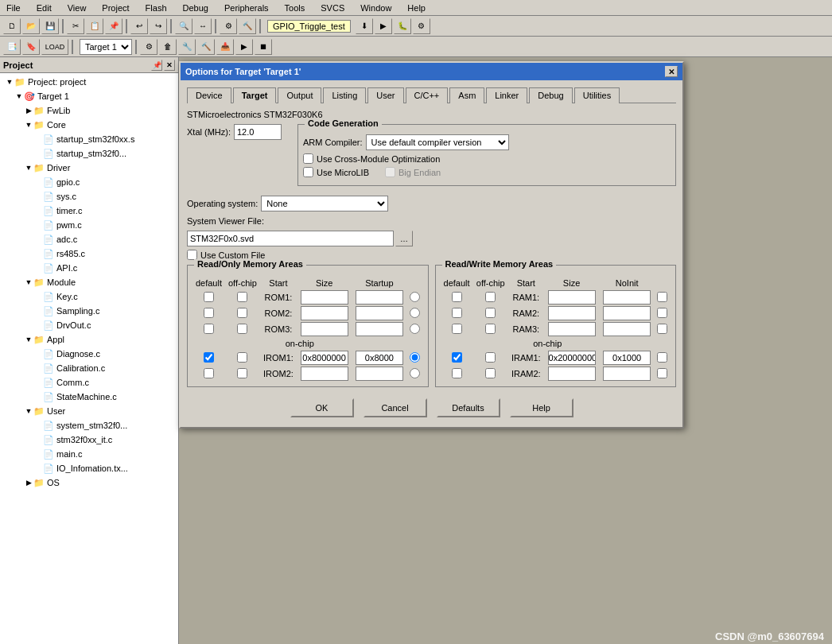 The image size is (832, 644). Describe the element at coordinates (184, 26) in the screenshot. I see `find-btn: 🔍` at that location.